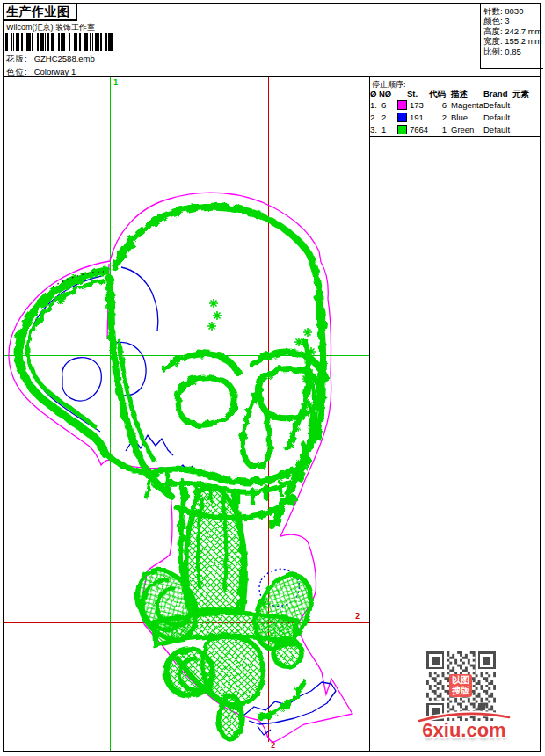 This screenshot has height=756, width=545. What do you see at coordinates (461, 686) in the screenshot?
I see `qr-stamp: 以图搜版` at bounding box center [461, 686].